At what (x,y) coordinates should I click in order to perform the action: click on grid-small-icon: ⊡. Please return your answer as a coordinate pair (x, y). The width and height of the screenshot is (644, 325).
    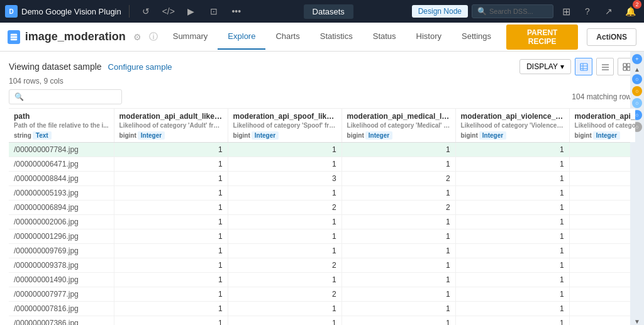
    Looking at the image, I should click on (214, 11).